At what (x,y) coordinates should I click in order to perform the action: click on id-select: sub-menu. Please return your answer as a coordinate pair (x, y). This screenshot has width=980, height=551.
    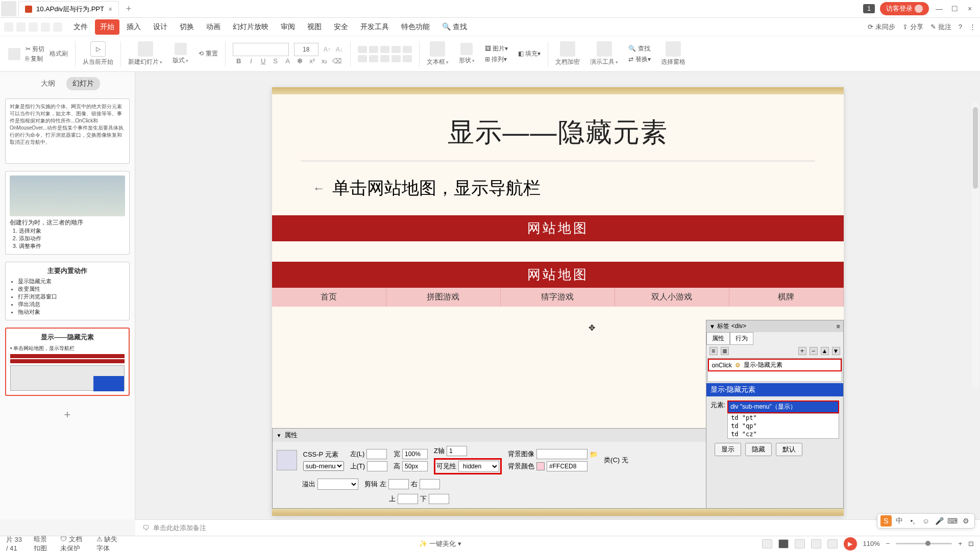
    Looking at the image, I should click on (324, 466).